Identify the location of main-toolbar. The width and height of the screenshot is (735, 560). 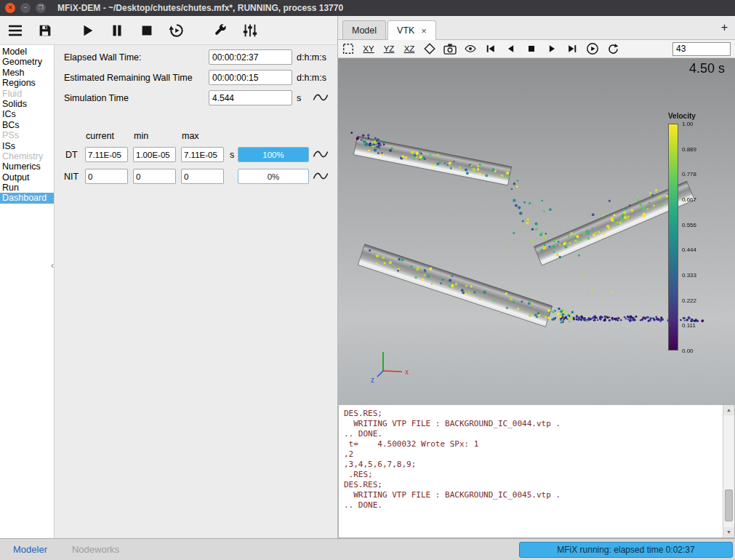
(169, 31).